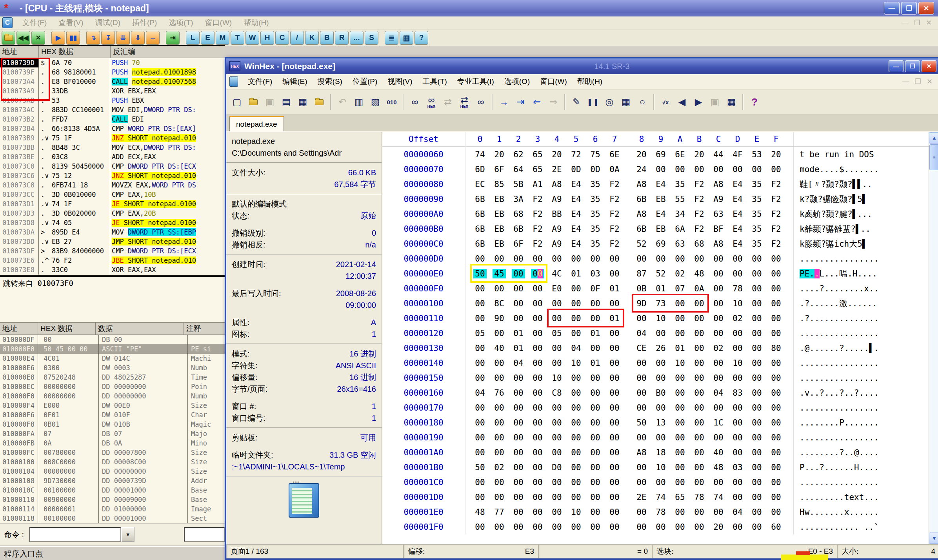  Describe the element at coordinates (738, 155) in the screenshot. I see `hex-byte: 4F` at that location.